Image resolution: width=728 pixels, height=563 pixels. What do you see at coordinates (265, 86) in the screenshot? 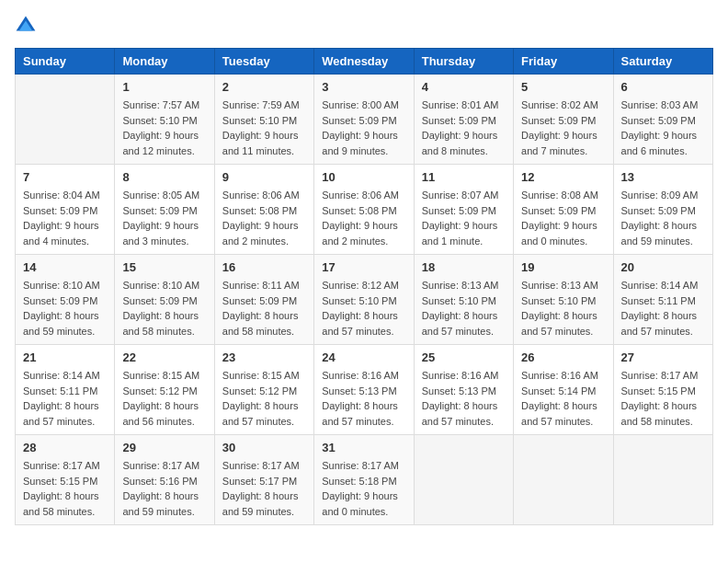
I see `day-number: 2` at bounding box center [265, 86].